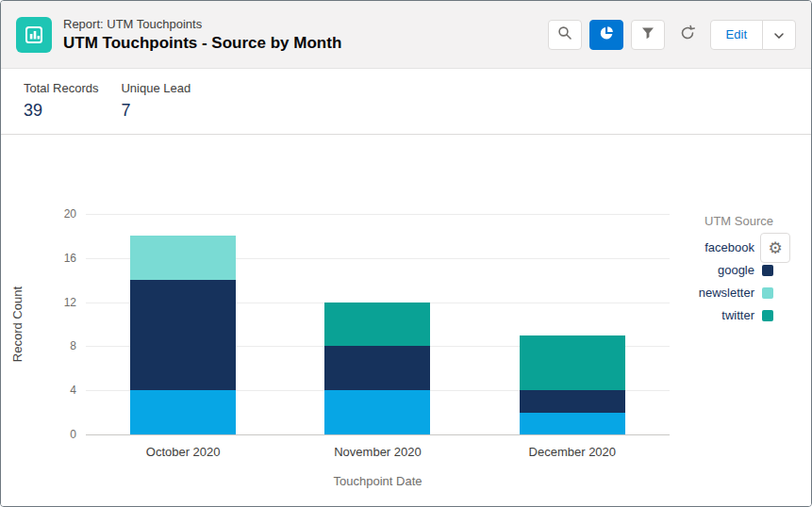 Image resolution: width=812 pixels, height=507 pixels. What do you see at coordinates (74, 434) in the screenshot?
I see `y-tick-label: 0` at bounding box center [74, 434].